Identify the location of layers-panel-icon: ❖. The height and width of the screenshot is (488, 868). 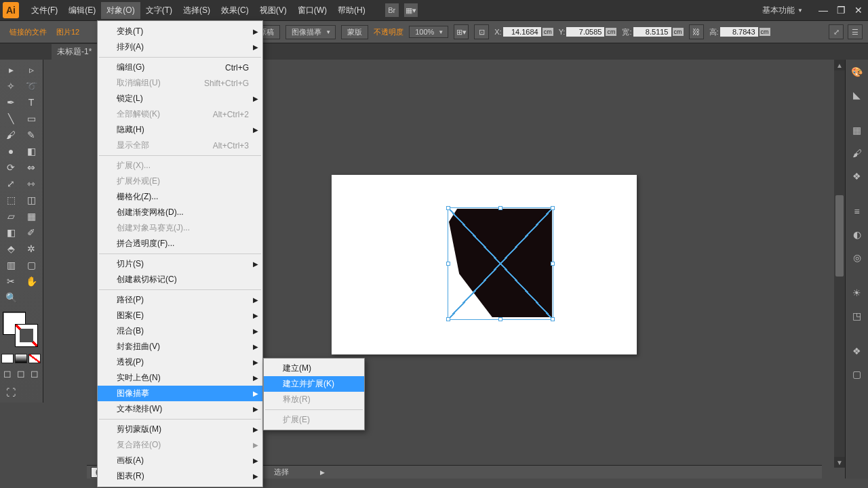
(857, 351).